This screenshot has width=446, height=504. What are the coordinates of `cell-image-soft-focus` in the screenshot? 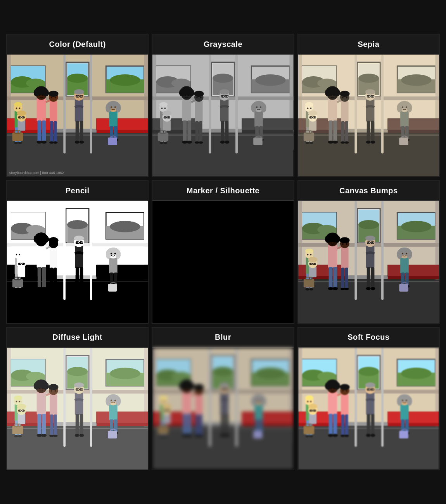 It's located at (368, 409).